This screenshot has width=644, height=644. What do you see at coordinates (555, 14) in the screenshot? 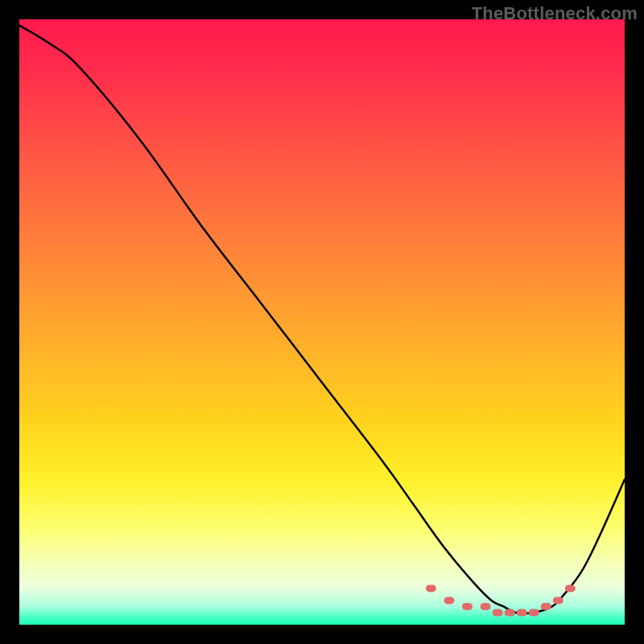
I see `watermark-text: TheBottleneck.com` at bounding box center [555, 14].